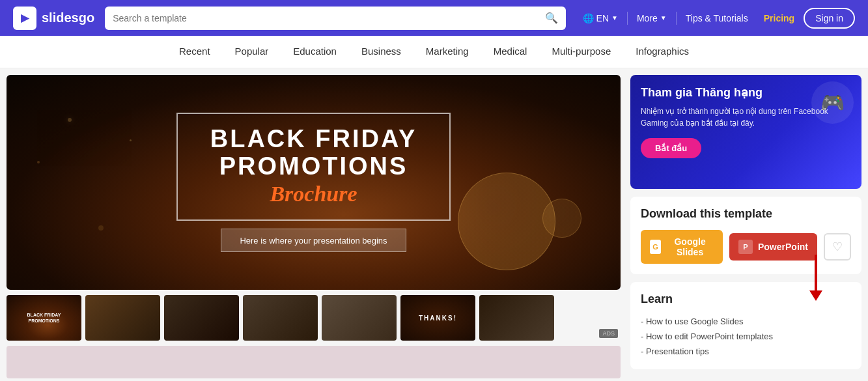  I want to click on powerpoint-icon: P, so click(746, 247).